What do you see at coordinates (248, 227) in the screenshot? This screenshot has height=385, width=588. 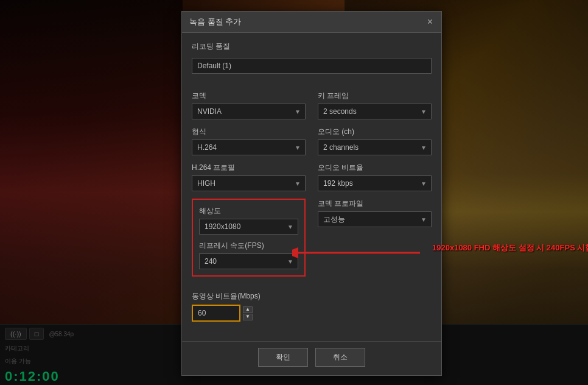 I see `resolution-select-wrapper: 1920x1080 ▼` at bounding box center [248, 227].